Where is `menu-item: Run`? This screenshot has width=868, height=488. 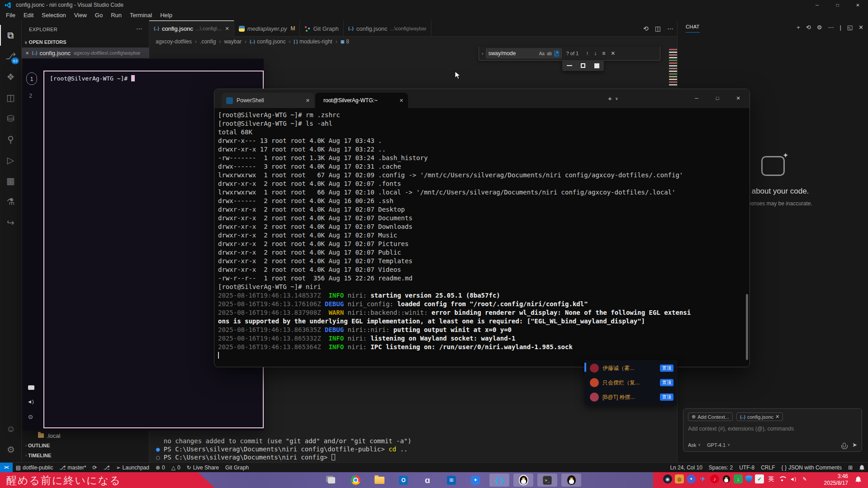 menu-item: Run is located at coordinates (116, 15).